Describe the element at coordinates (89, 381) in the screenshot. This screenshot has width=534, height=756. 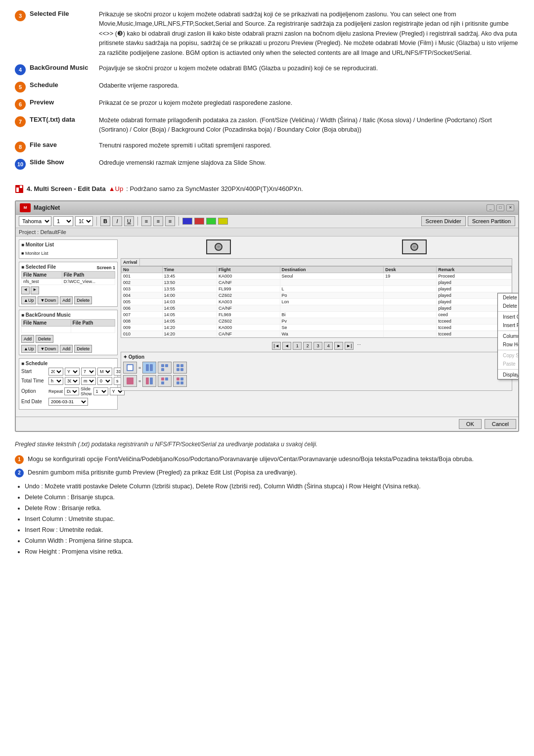
I see `tt-m-select: m` at that location.